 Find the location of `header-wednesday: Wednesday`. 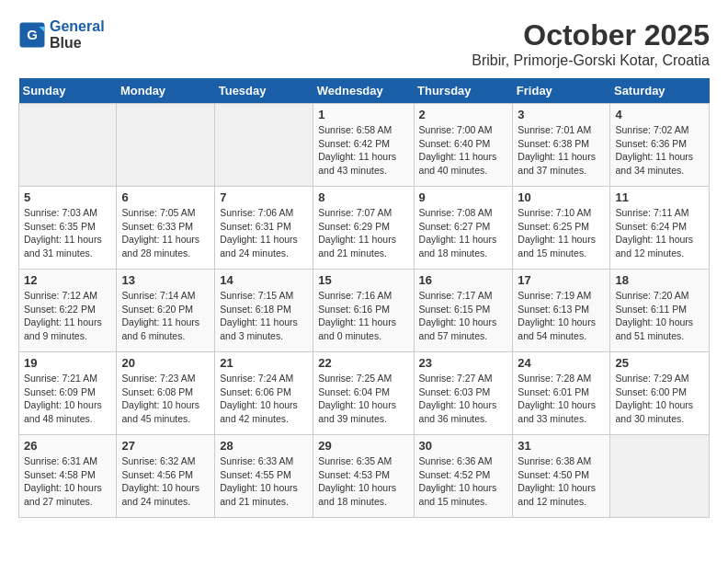

header-wednesday: Wednesday is located at coordinates (364, 91).